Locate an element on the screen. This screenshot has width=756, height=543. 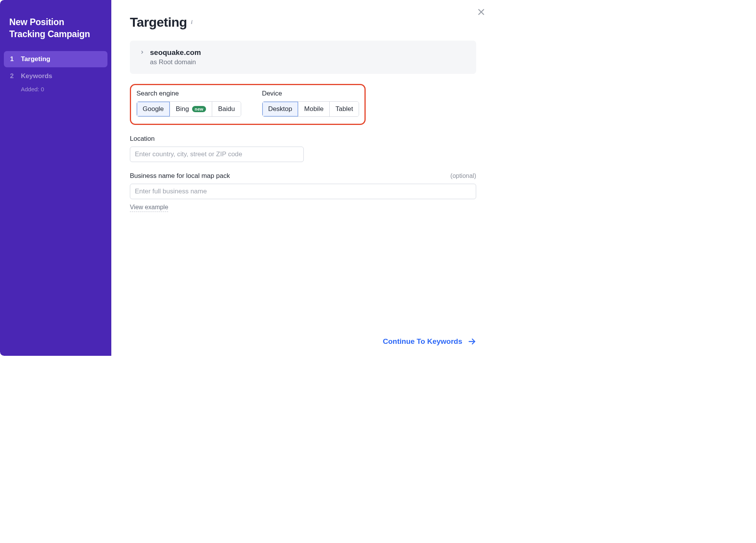
sidebar-item-label: Keywords is located at coordinates (36, 76).